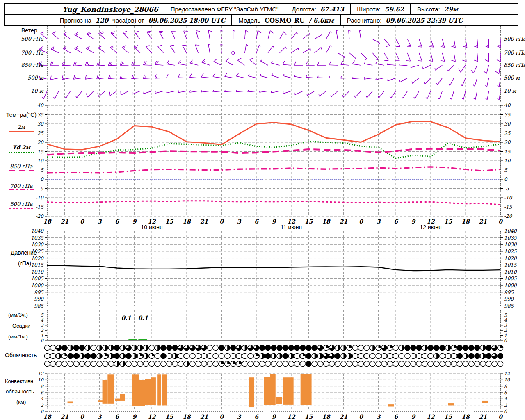 This screenshot has width=525, height=420. I want to click on wind-row-label-right: 500 м, so click(512, 78).